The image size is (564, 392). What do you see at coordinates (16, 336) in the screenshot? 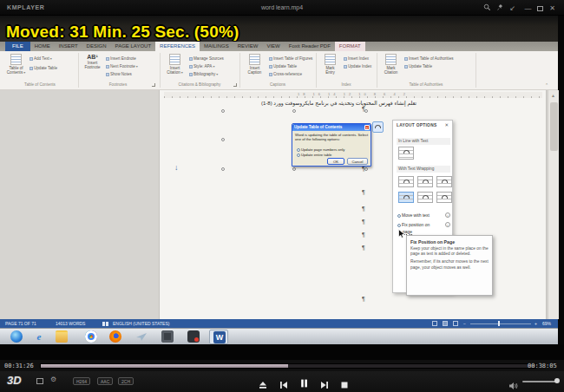
I see `start-button-icon` at bounding box center [16, 336].